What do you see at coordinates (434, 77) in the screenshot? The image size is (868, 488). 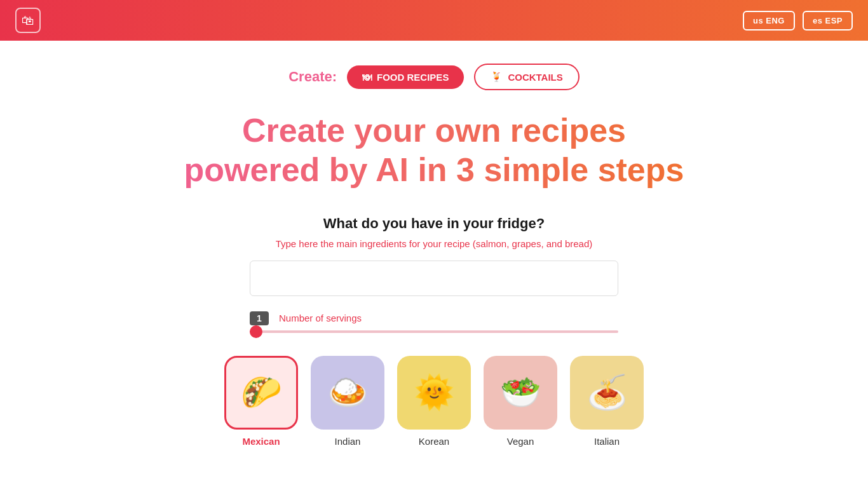 I see `create-bar: Create: 🍽 FOOD RECIPES 🍹 COCKTAILS` at bounding box center [434, 77].